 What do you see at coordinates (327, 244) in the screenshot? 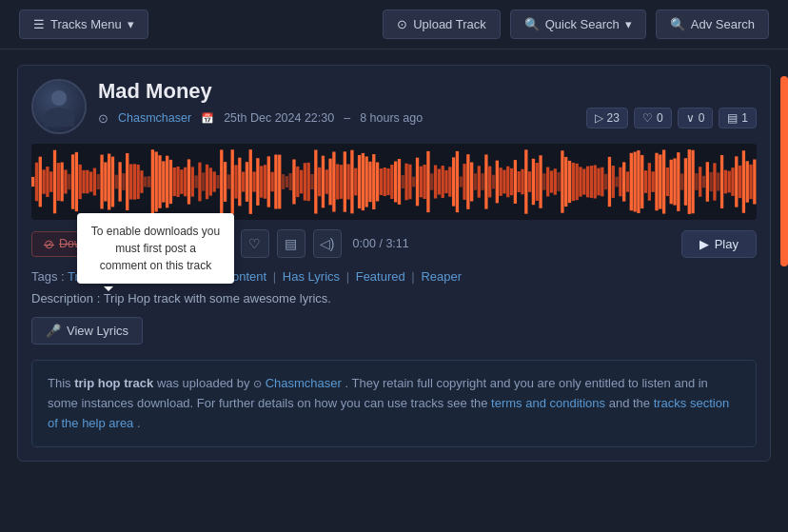
I see `volume-icon: ◁)` at bounding box center [327, 244].